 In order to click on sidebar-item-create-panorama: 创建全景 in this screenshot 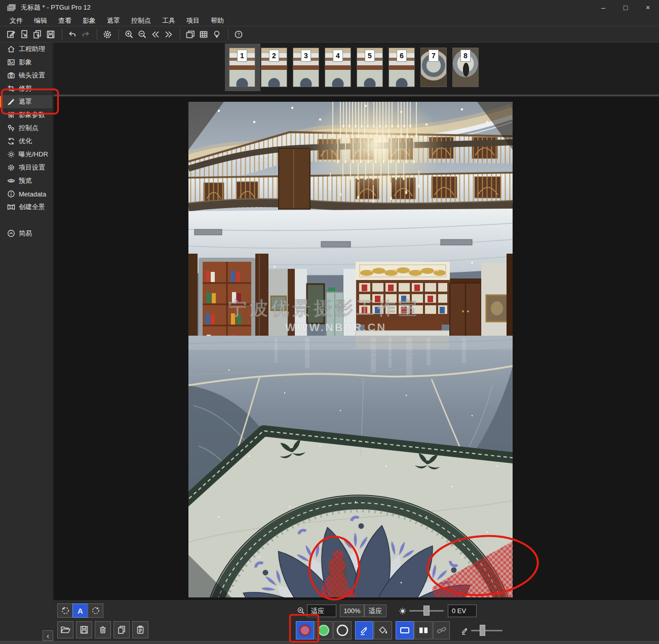, I will do `click(26, 207)`.